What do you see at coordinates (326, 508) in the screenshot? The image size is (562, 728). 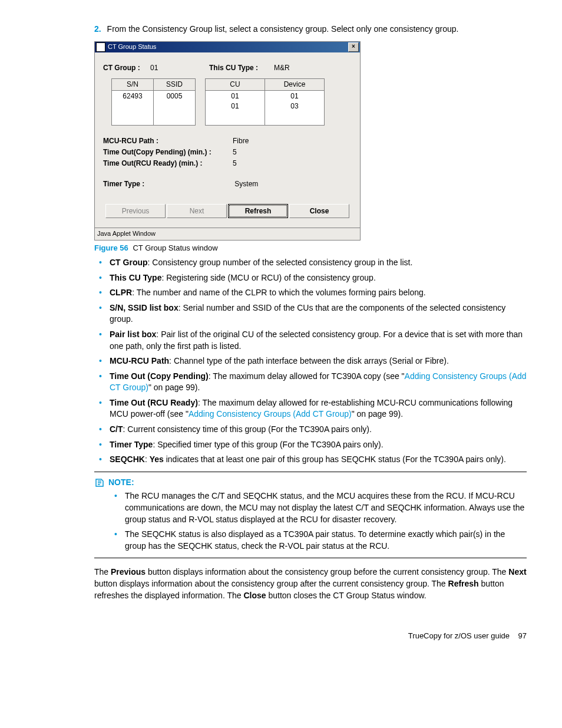 I see `note-item: The RCU manages the C/T and SEQCHK statu…` at bounding box center [326, 508].